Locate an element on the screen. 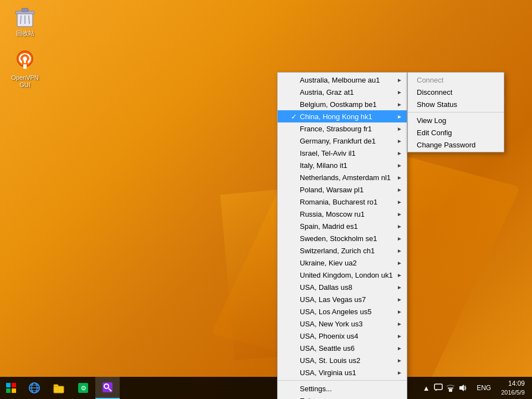 Image resolution: width=532 pixels, height=399 pixels. menu-item-usa-lasvegas: USA, Las Vegas us7 ► is located at coordinates (342, 299).